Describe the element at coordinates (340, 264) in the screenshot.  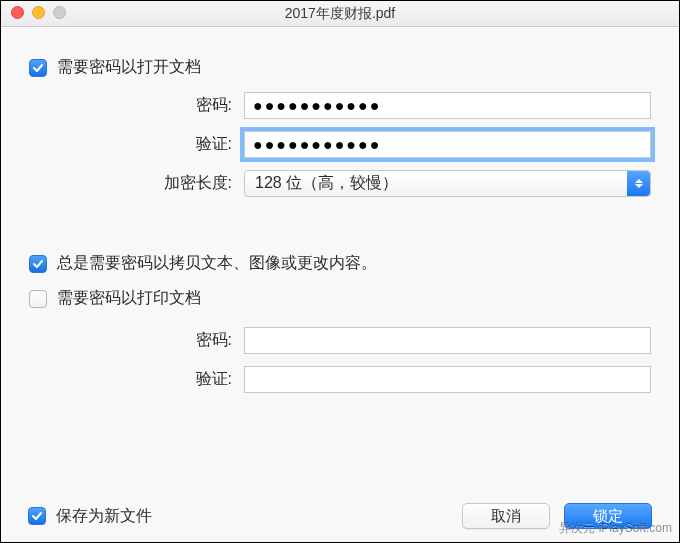
I see `always-require-row: 总是需要密码以拷贝文本、图像或更改内容。` at that location.